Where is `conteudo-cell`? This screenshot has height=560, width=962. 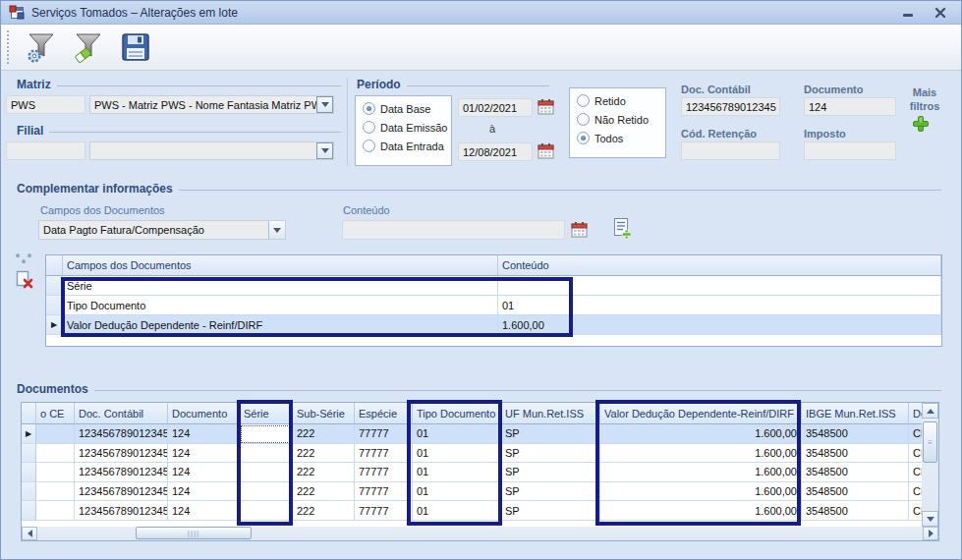
conteudo-cell is located at coordinates (719, 286).